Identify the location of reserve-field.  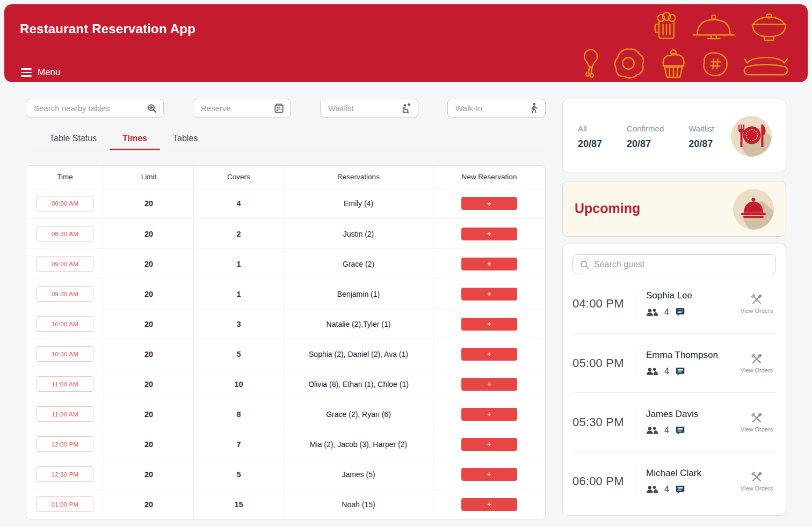
(242, 108).